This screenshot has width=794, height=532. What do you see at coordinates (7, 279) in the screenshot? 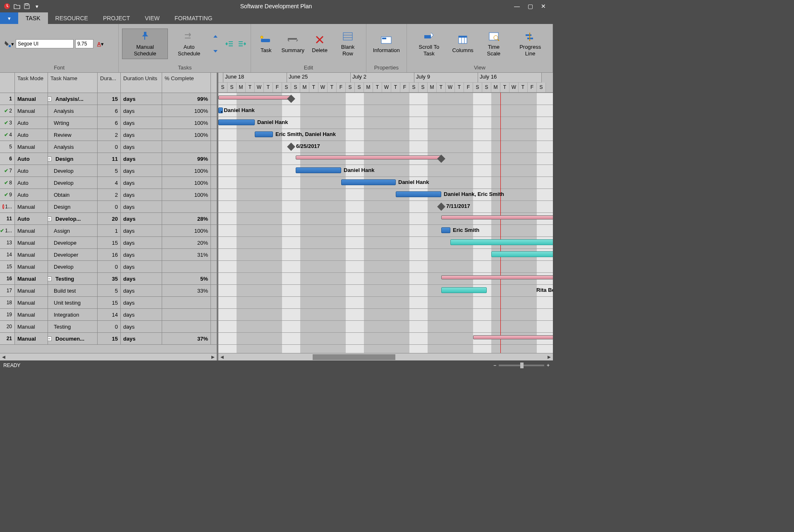
I see `row-num: 16` at bounding box center [7, 279].